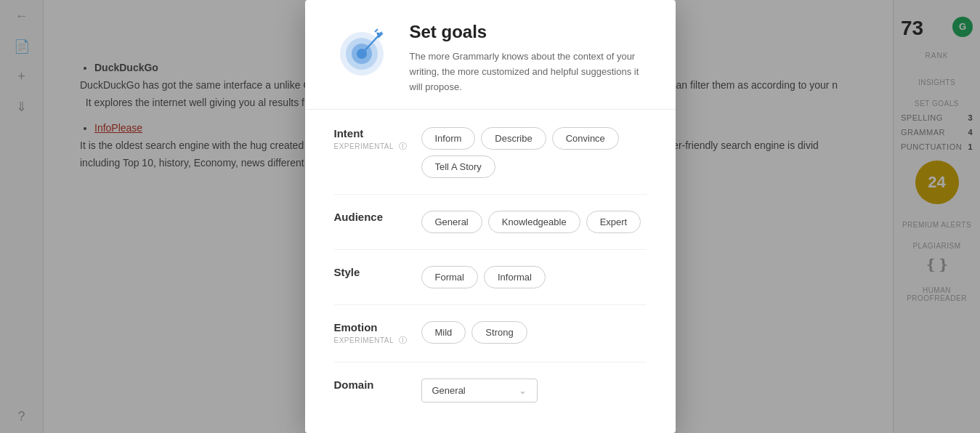 This screenshot has height=433, width=980. What do you see at coordinates (403, 146) in the screenshot?
I see `intent-info-icon: ⓘ` at bounding box center [403, 146].